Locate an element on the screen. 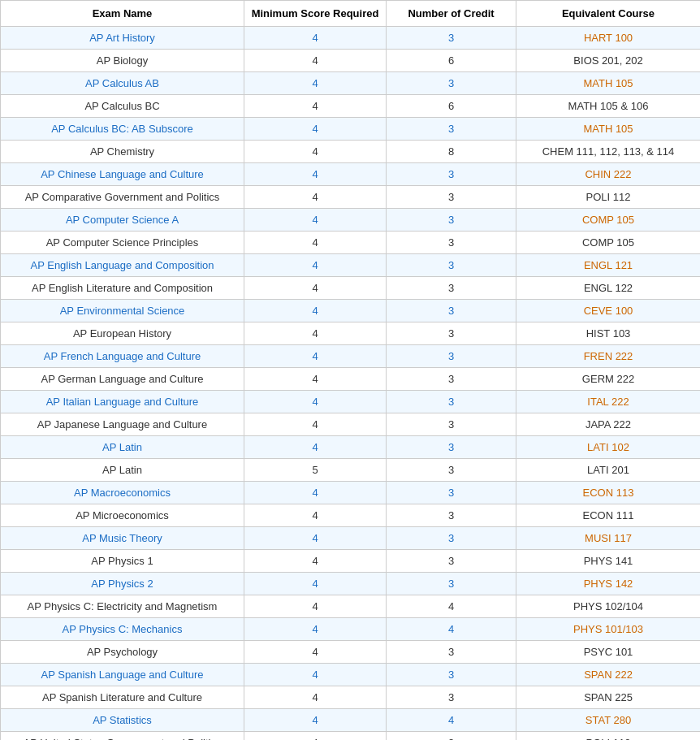 The height and width of the screenshot is (740, 700). cell-exam-name: AP Statistics is located at coordinates (123, 721).